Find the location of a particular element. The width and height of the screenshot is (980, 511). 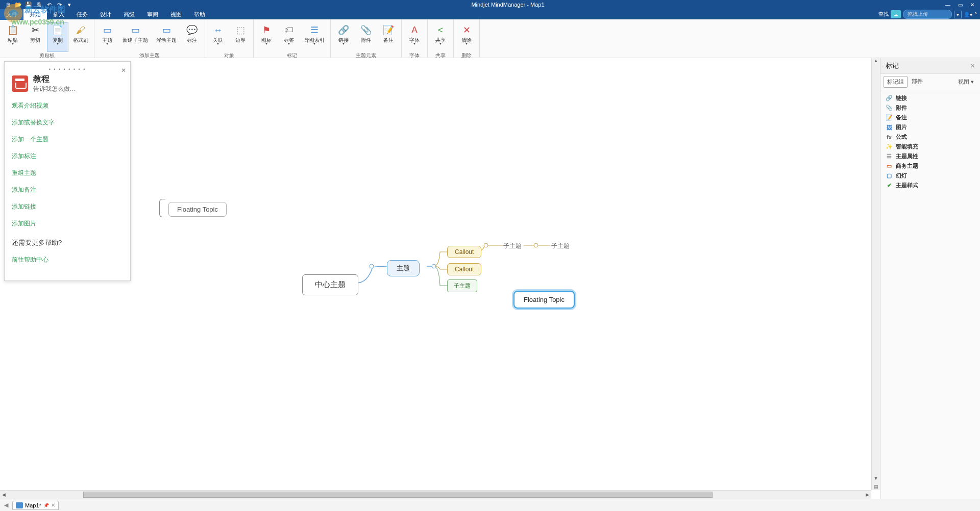

qat-more-icon: ▾ is located at coordinates (69, 5).